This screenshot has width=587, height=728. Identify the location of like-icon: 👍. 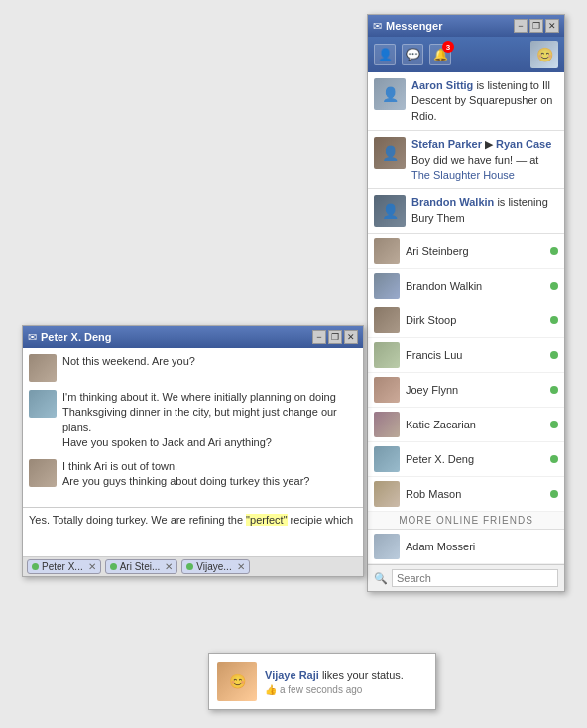
(271, 690).